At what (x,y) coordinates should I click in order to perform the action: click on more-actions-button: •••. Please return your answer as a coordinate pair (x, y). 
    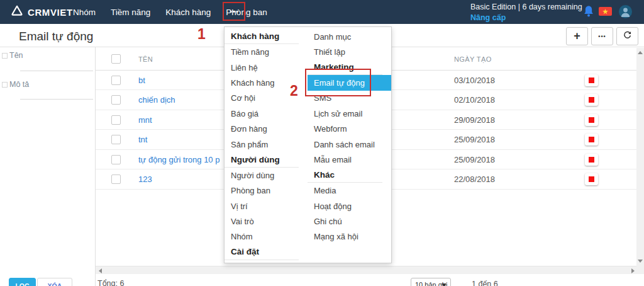
    Looking at the image, I should click on (602, 37).